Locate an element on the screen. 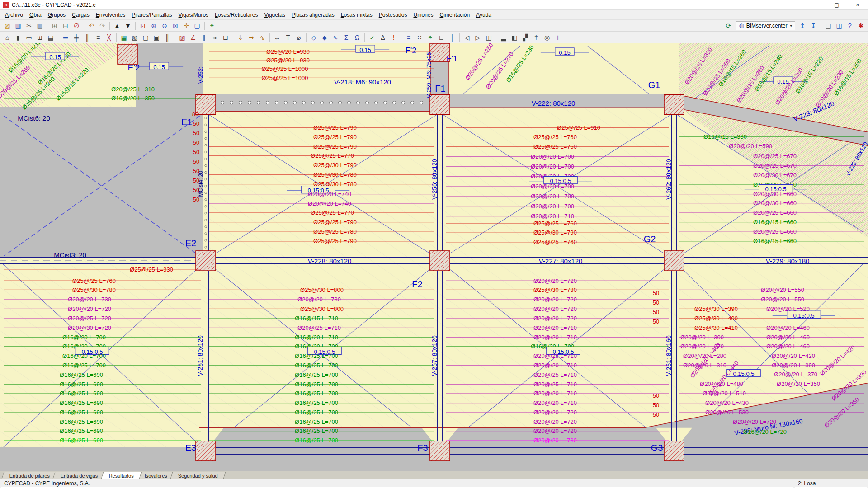 The height and width of the screenshot is (488, 868). save-icon: ▦ is located at coordinates (18, 26).